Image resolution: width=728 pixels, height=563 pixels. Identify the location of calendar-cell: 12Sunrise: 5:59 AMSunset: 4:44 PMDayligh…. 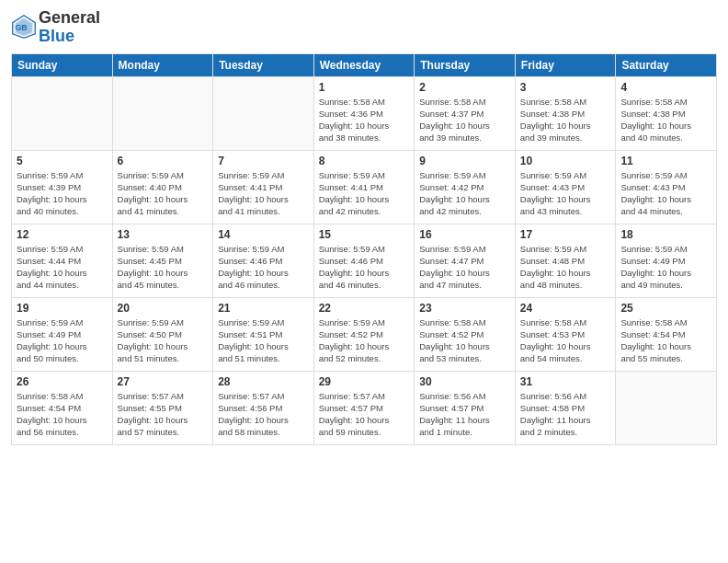
(63, 260).